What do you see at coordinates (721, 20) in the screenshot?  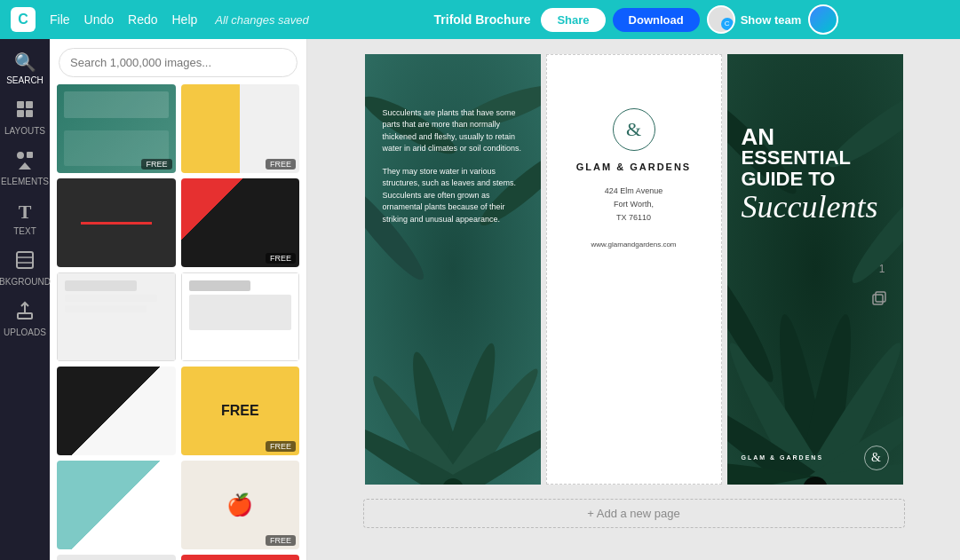 I see `team-avatar` at bounding box center [721, 20].